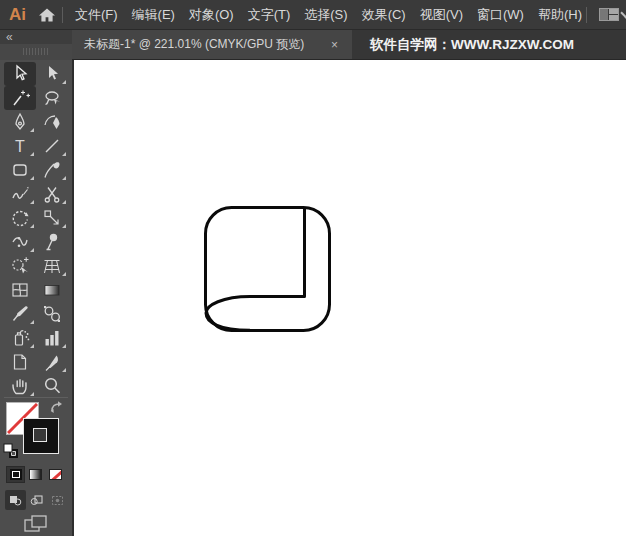  Describe the element at coordinates (52, 386) in the screenshot. I see `tool-zoom` at that location.